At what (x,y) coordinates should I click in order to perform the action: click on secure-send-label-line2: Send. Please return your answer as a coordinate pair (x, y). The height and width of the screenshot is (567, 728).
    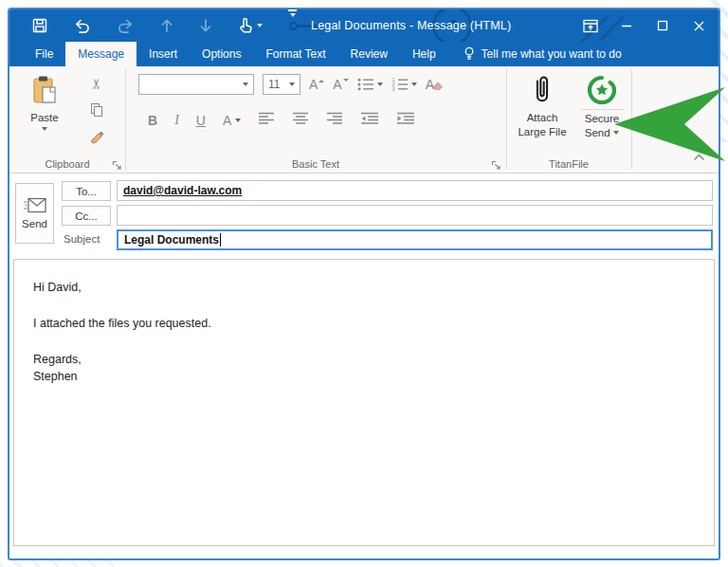
    Looking at the image, I should click on (597, 133).